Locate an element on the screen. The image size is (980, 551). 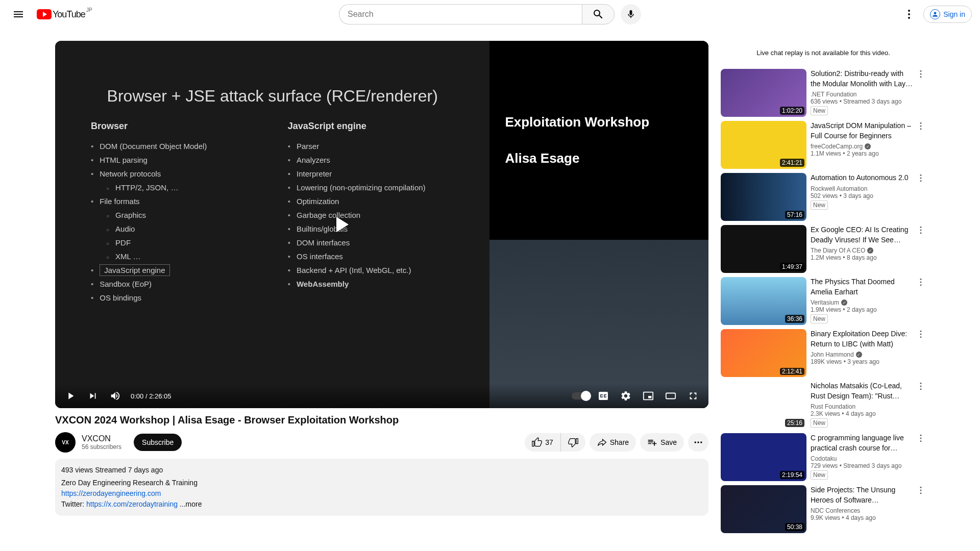
thumbnail: 36:36 is located at coordinates (764, 301).